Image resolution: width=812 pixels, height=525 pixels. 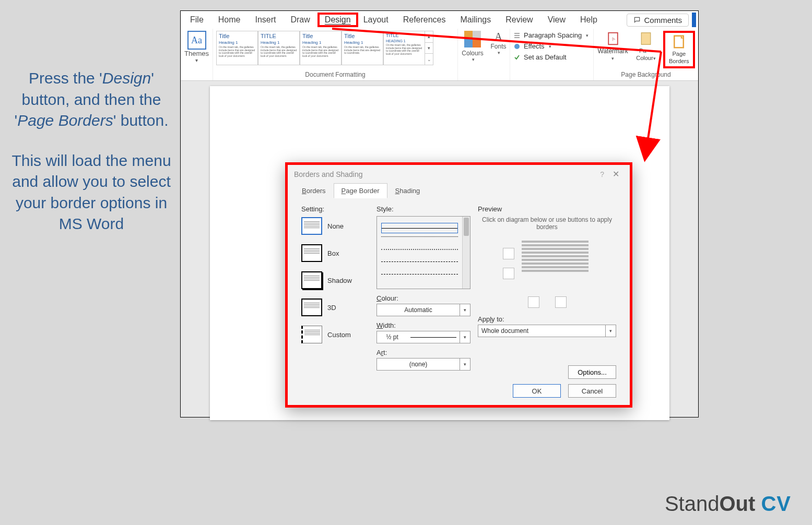 What do you see at coordinates (547, 296) in the screenshot?
I see `preview-column: Preview Click on diagram below or use bu…` at bounding box center [547, 296].